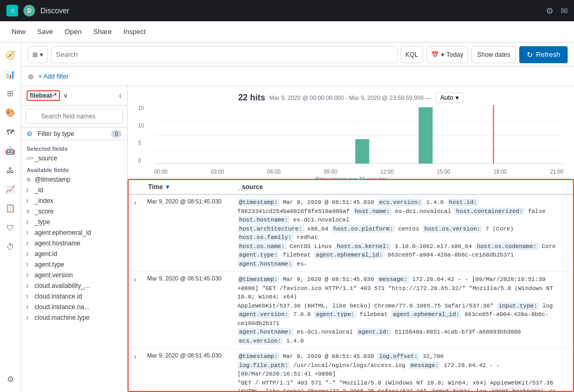 The image size is (574, 392). Describe the element at coordinates (550, 11) in the screenshot. I see `settings-icon: ⚙` at that location.